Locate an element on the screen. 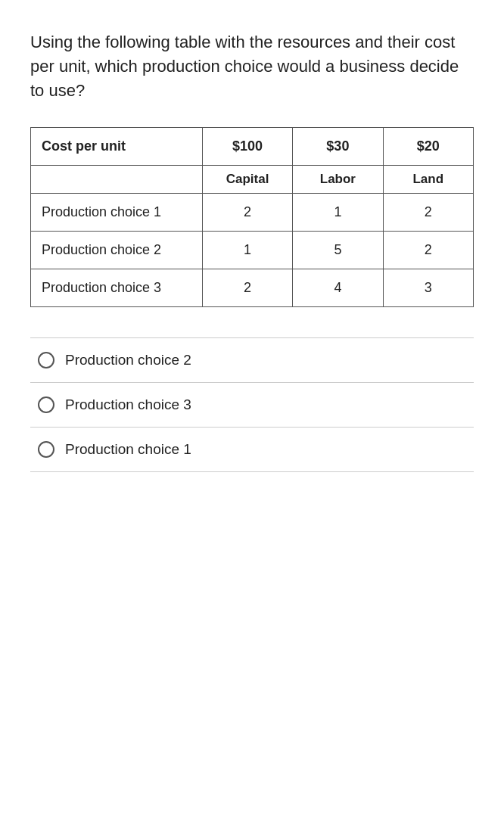  row2-label: Production choice 2 is located at coordinates (117, 250).